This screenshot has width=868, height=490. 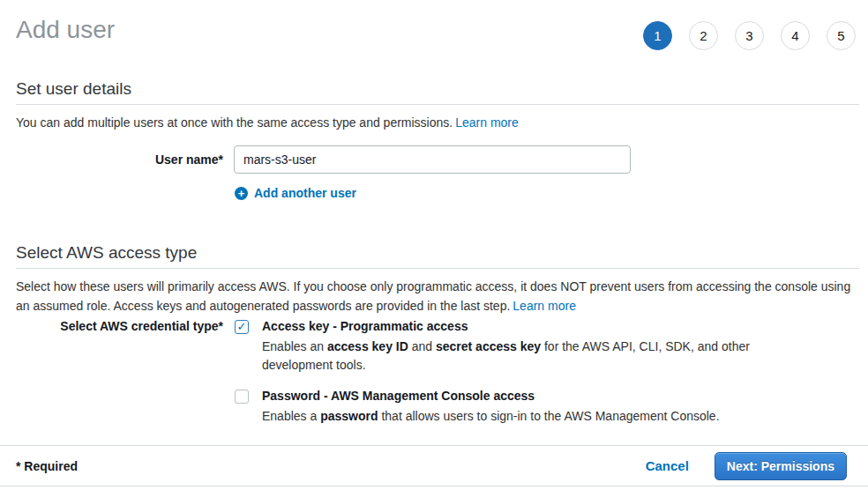 I want to click on next-permissions-button: Next: Permissions, so click(x=781, y=466).